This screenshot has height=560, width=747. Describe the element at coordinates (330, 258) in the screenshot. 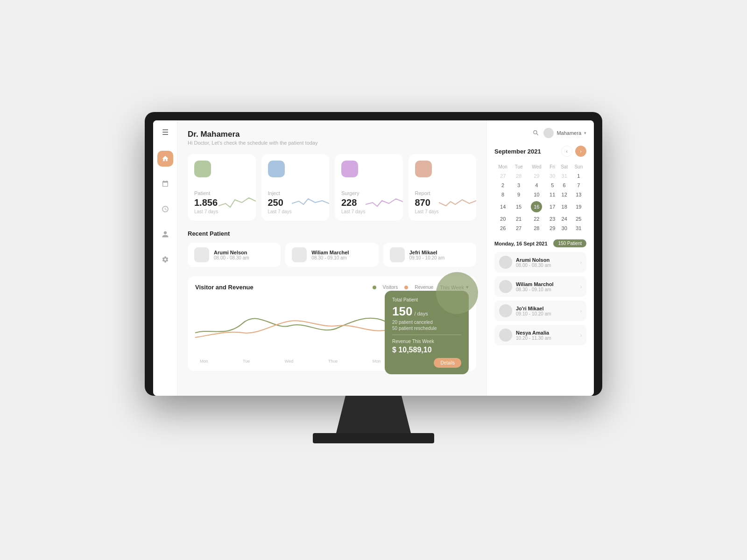

I see `patient-time-1: 08.30 - 09.10 am` at that location.